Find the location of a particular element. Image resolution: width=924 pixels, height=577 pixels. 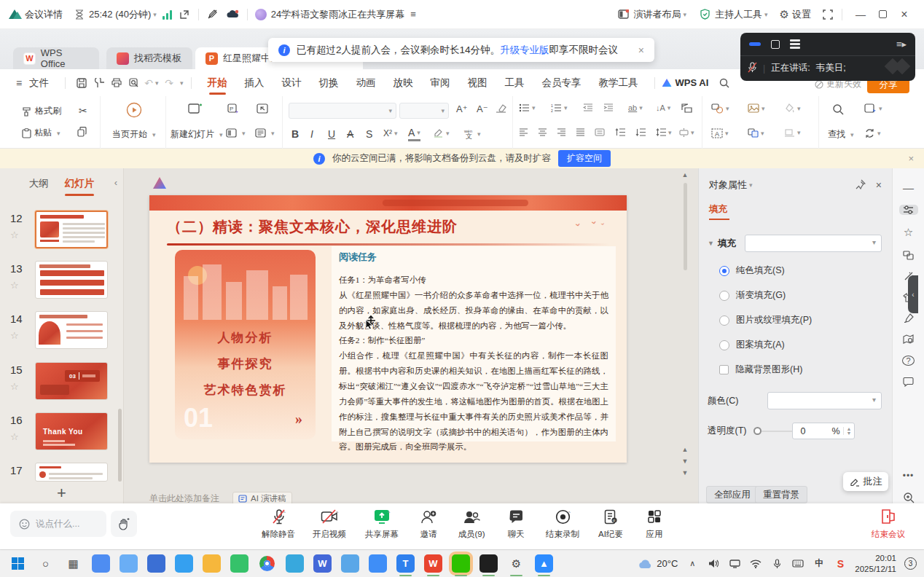

overlay-minimize-icon is located at coordinates (755, 44).